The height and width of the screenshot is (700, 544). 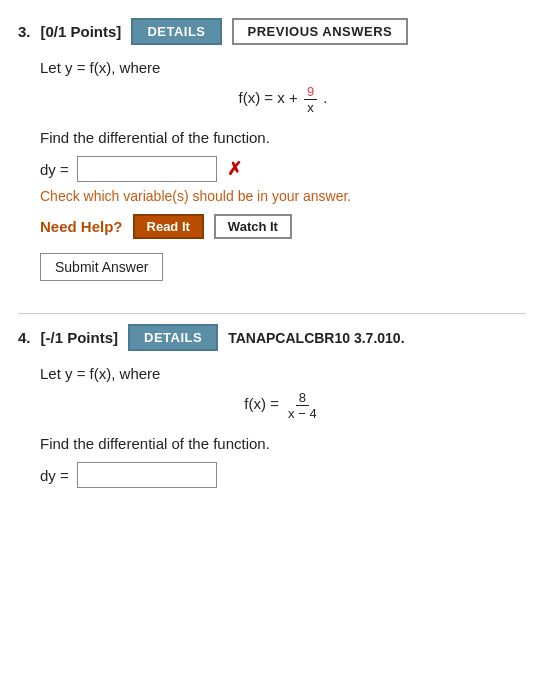 What do you see at coordinates (283, 226) in the screenshot?
I see `q3-need-help-row: Need Help? Read It Watch It` at bounding box center [283, 226].